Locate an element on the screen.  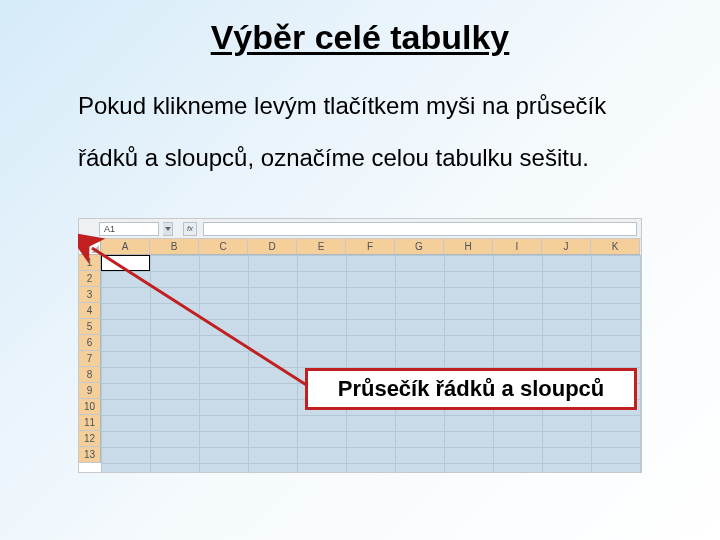
name-box: A1 is located at coordinates (129, 229).